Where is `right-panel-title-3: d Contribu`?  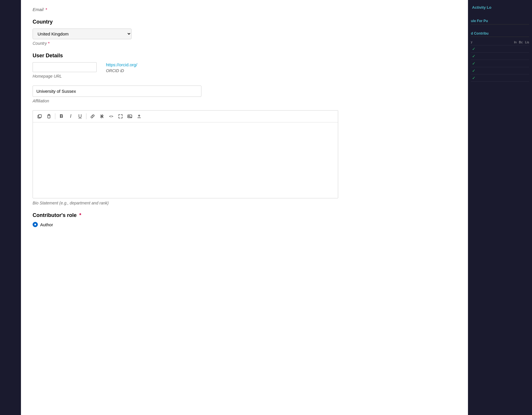 right-panel-title-3: d Contribu is located at coordinates (500, 34).